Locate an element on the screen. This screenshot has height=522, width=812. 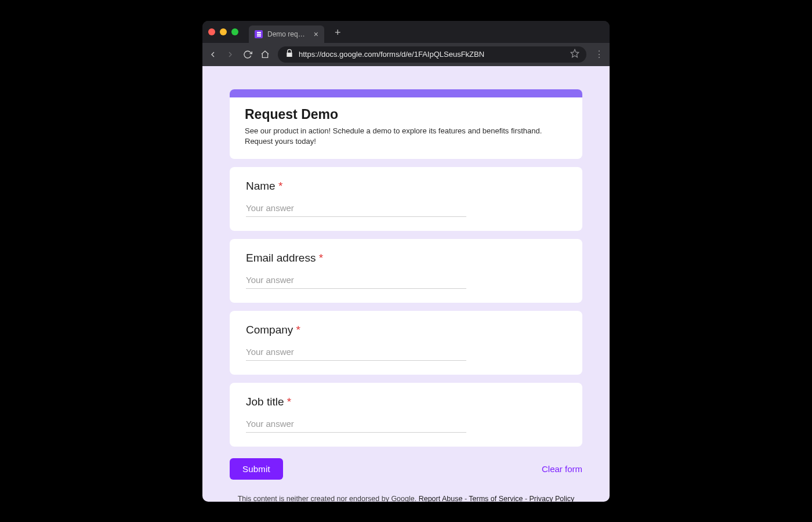
form-title: Request Demo is located at coordinates (406, 115).